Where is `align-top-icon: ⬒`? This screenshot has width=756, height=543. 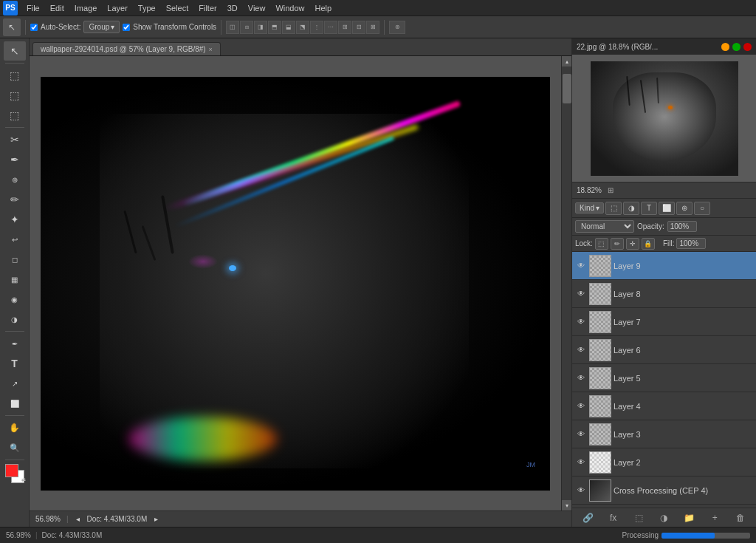 align-top-icon: ⬒ is located at coordinates (275, 27).